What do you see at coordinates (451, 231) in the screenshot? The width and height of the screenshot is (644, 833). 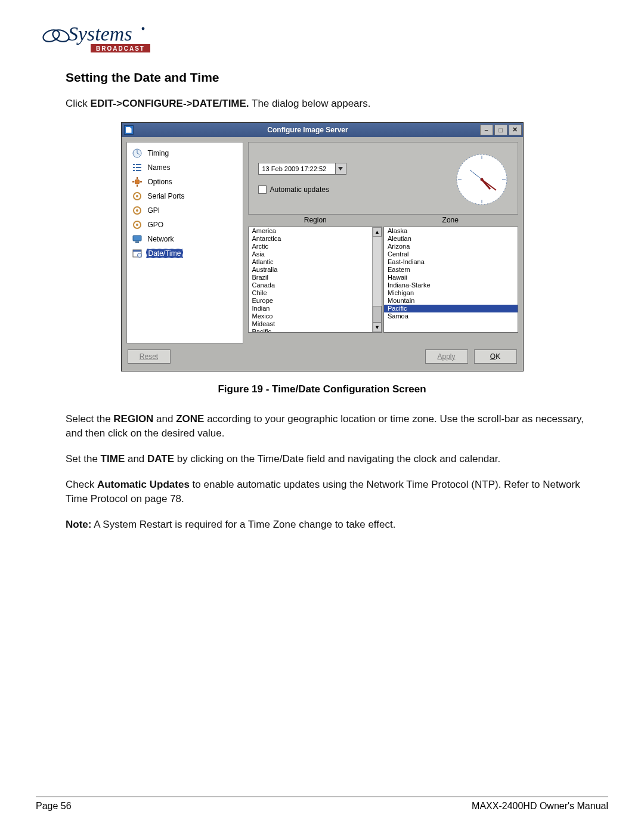 I see `zone-option: Alaska` at bounding box center [451, 231].